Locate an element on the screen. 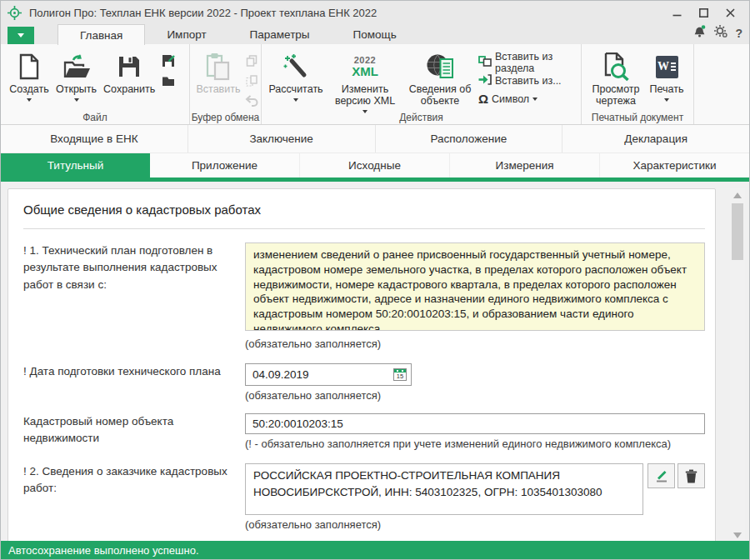  scroll-up-icon is located at coordinates (738, 195).